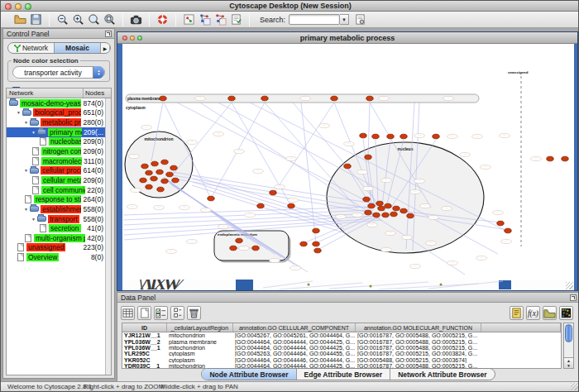  I want to click on window-resize-grip, so click(569, 286).